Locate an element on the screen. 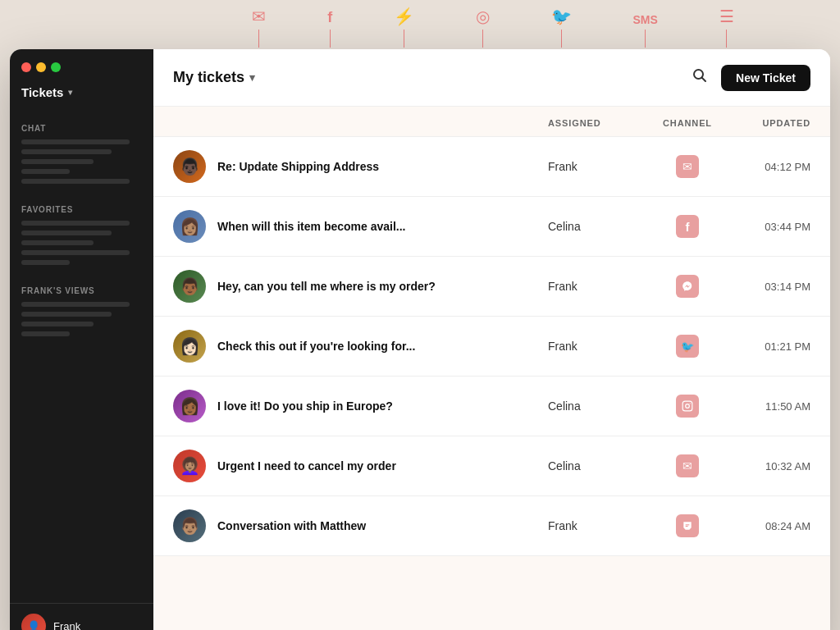  page-title-text: My tickets is located at coordinates (208, 77).